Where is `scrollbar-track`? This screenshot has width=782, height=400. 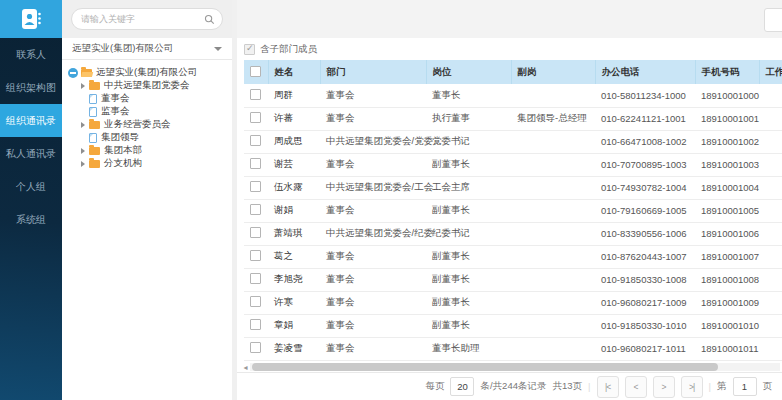
scrollbar-track is located at coordinates (515, 367).